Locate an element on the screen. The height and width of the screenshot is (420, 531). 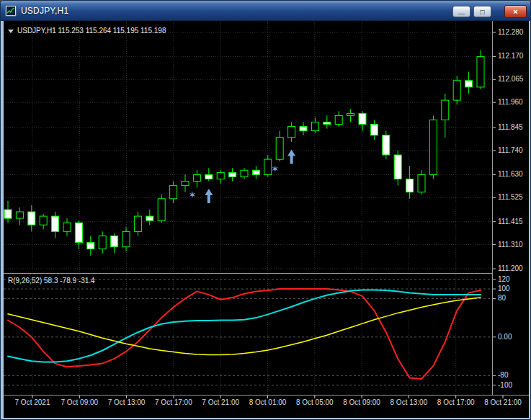
time-axis-label: 8 Oct 21:00 is located at coordinates (503, 402).